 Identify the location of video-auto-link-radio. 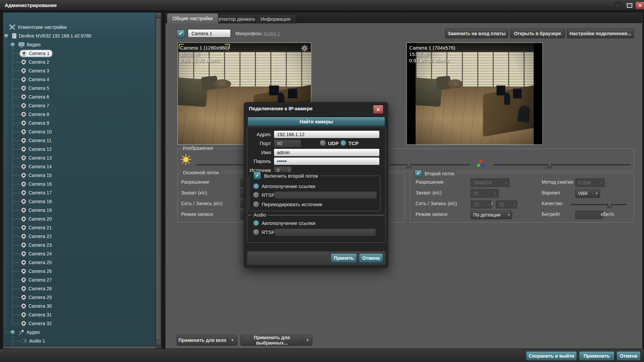
(256, 186).